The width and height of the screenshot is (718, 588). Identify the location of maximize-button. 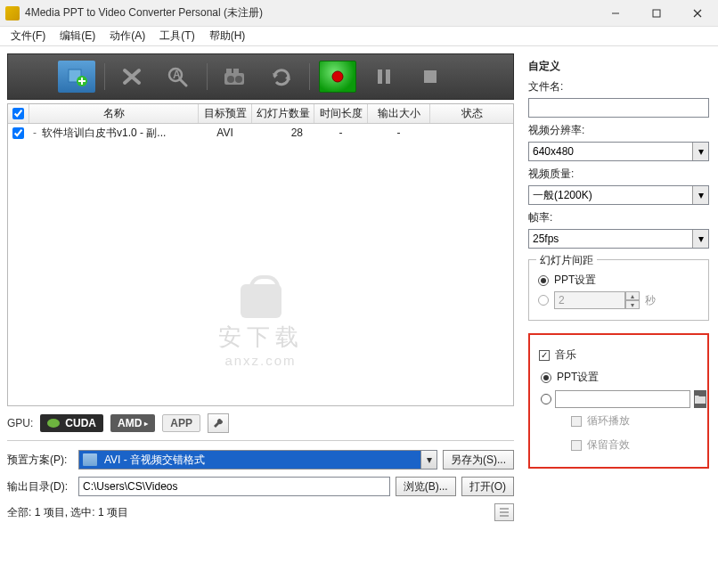
(657, 13).